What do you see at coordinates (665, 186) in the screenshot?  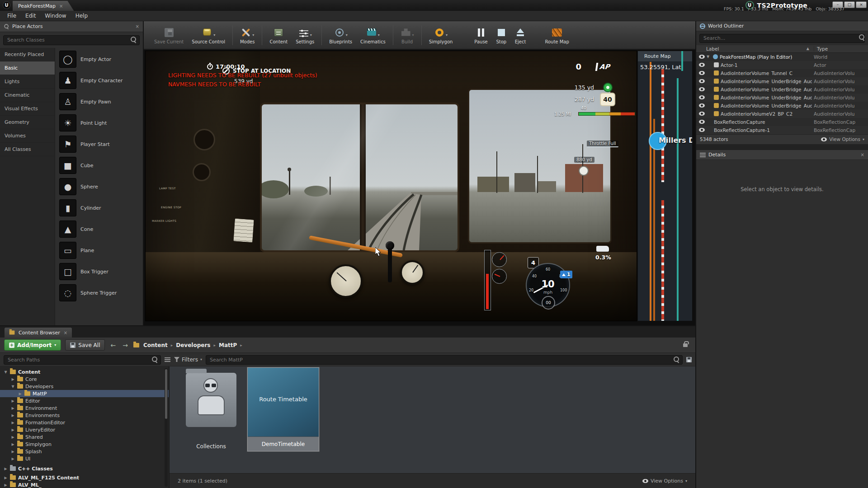 I see `route-map-panel: Route Map 53.25591, Lat Millers D` at bounding box center [665, 186].